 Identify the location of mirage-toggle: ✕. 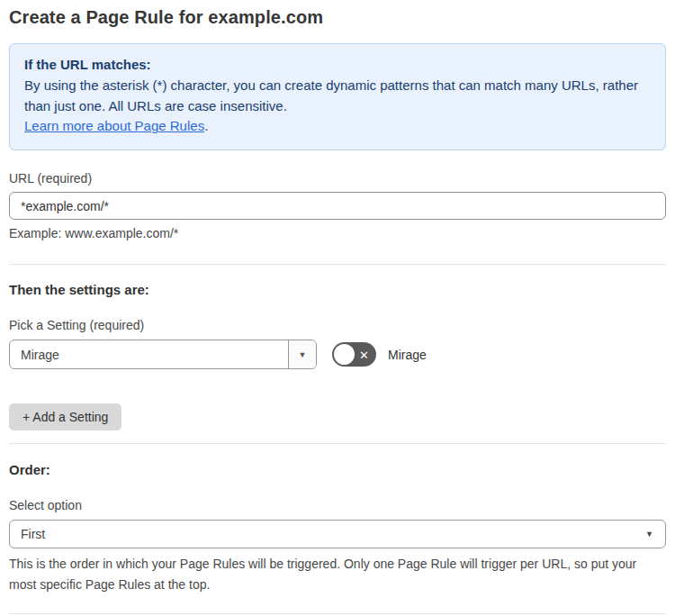
(355, 355).